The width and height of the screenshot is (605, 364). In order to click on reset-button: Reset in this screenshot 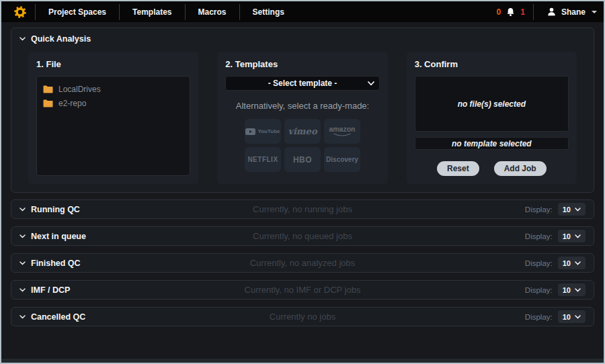, I will do `click(458, 169)`.